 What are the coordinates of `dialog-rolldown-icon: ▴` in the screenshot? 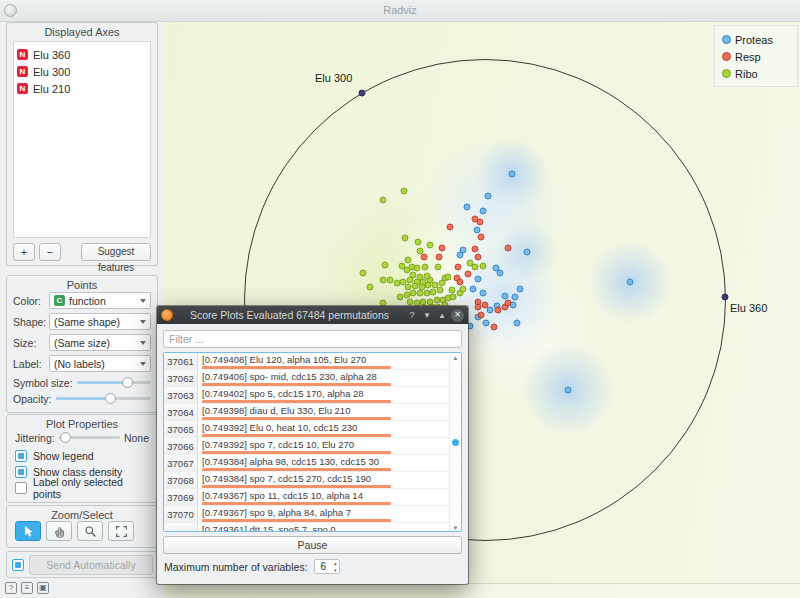 It's located at (442, 315).